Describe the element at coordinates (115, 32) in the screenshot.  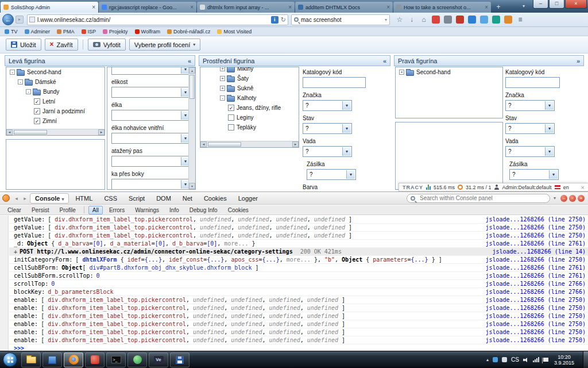
I see `bookmark-item: Projekty` at that location.